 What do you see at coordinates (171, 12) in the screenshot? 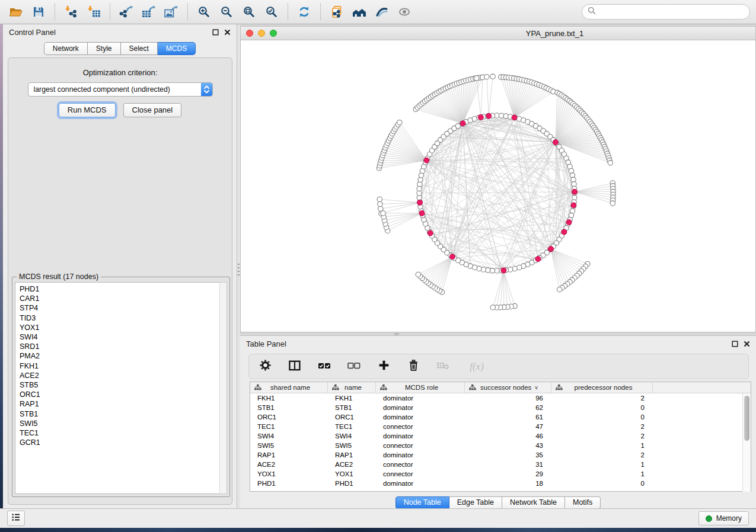
I see `export-image-button` at bounding box center [171, 12].